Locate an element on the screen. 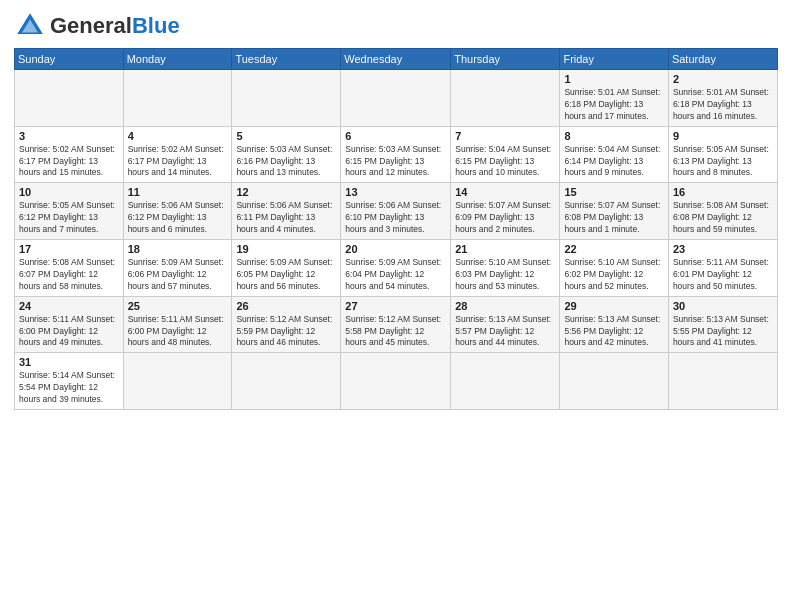 This screenshot has height=612, width=792. calendar-cell: 1Sunrise: 5:01 AM Sunset: 6:18 PM Daylig… is located at coordinates (614, 98).